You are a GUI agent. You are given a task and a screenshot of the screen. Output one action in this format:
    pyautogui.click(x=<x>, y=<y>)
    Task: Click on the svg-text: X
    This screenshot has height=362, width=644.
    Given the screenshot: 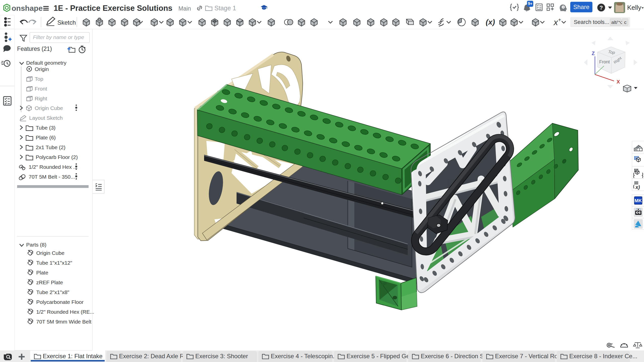 What is the action you would take?
    pyautogui.click(x=618, y=82)
    